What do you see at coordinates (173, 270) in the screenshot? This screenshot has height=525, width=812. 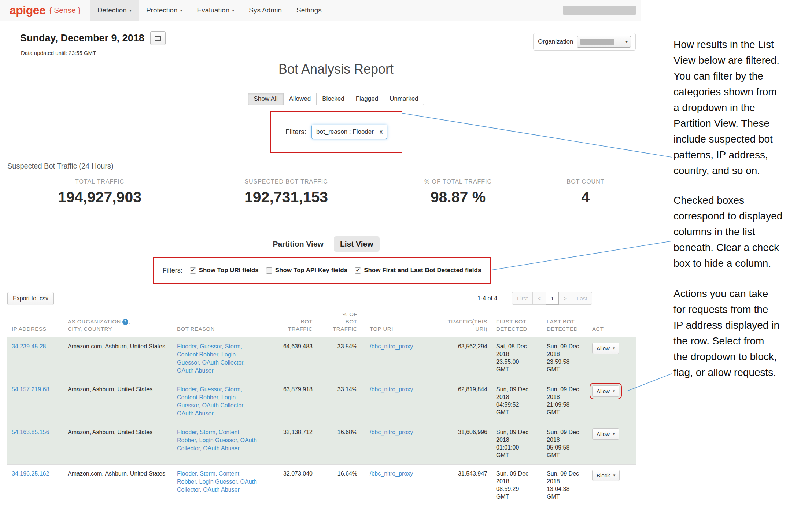 I see `list-filters-label: Filters:` at bounding box center [173, 270].